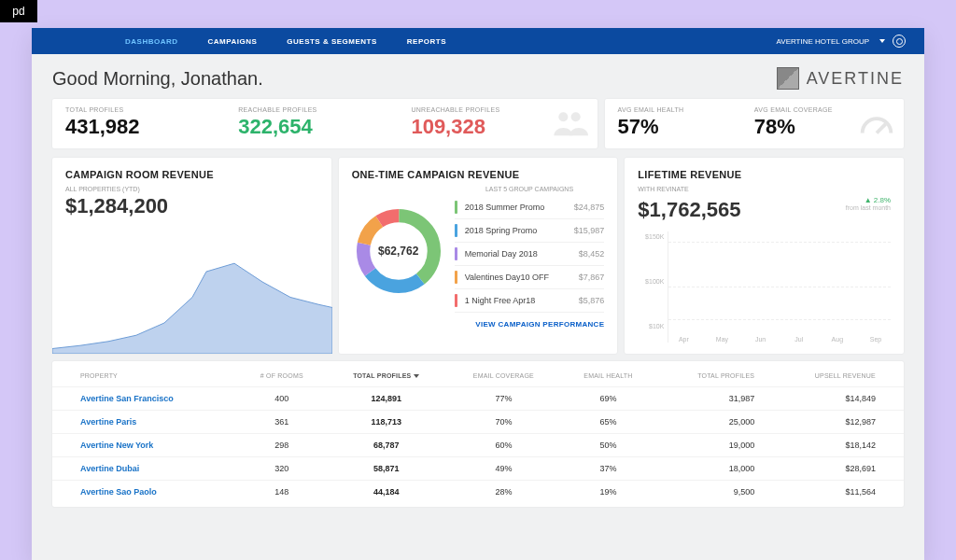 This screenshot has height=560, width=956. Describe the element at coordinates (834, 399) in the screenshot. I see `cell-upsell: $14,849` at that location.